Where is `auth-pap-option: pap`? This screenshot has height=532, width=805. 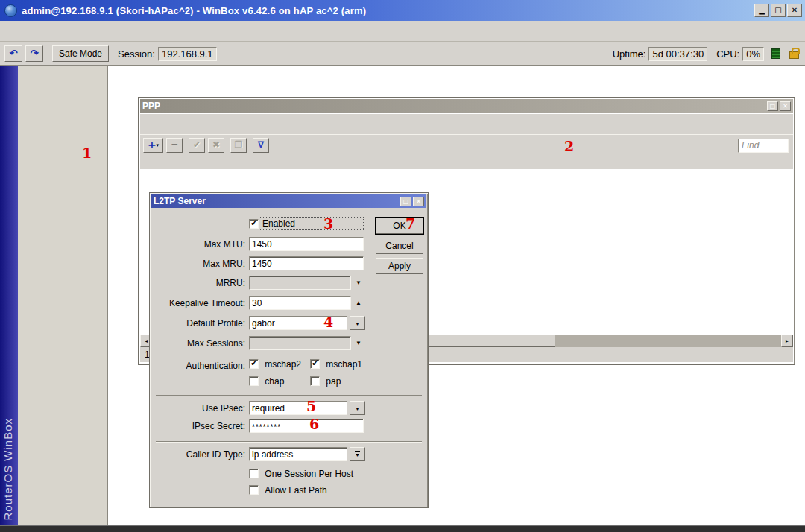
auth-pap-option: pap is located at coordinates (325, 381).